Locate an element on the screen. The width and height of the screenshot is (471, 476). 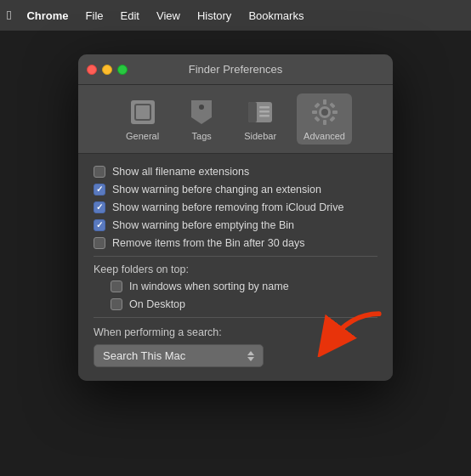
checkbox-row-remove-bin: Remove items from the Bin after 30 days is located at coordinates (236, 243).